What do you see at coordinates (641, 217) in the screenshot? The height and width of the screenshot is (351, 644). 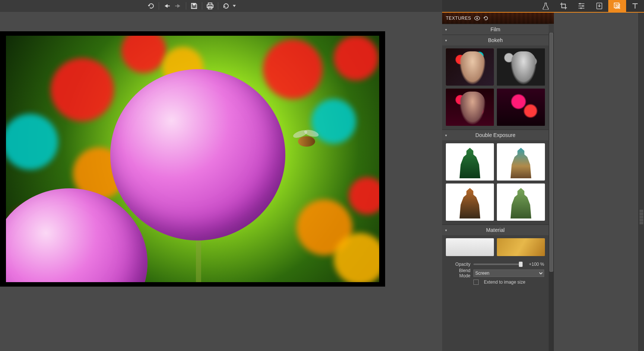 I see `panel-resize-grip` at bounding box center [641, 217].